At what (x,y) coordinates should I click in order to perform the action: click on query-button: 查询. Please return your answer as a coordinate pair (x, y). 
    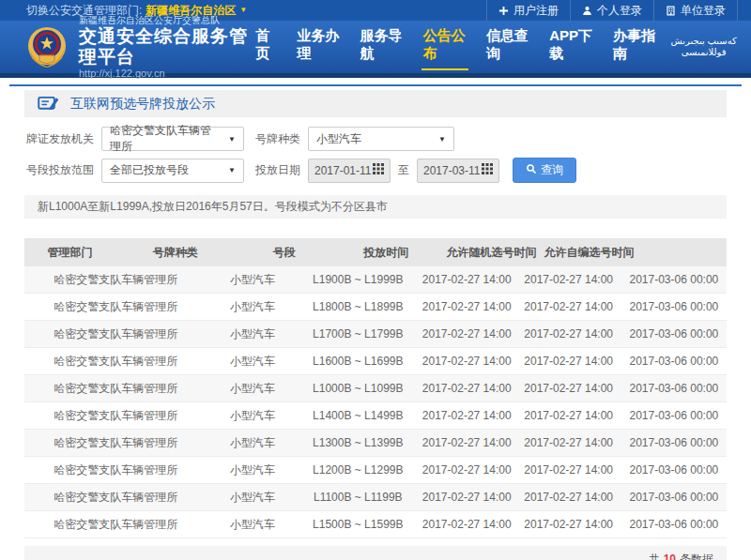
    Looking at the image, I should click on (544, 171).